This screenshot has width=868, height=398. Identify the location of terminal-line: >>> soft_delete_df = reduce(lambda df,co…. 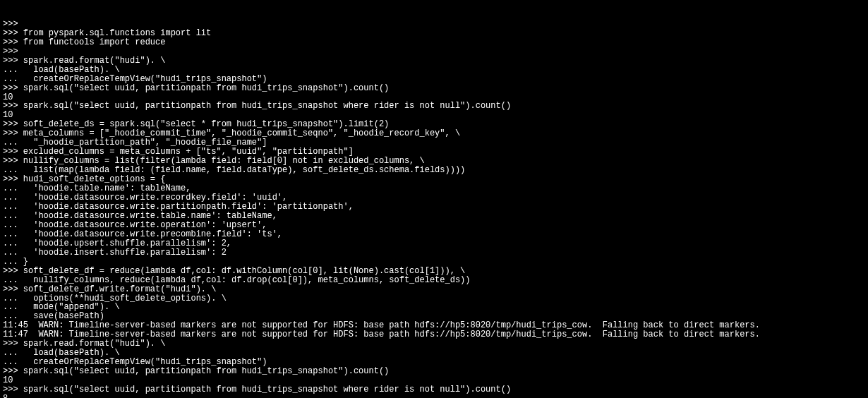
(434, 271).